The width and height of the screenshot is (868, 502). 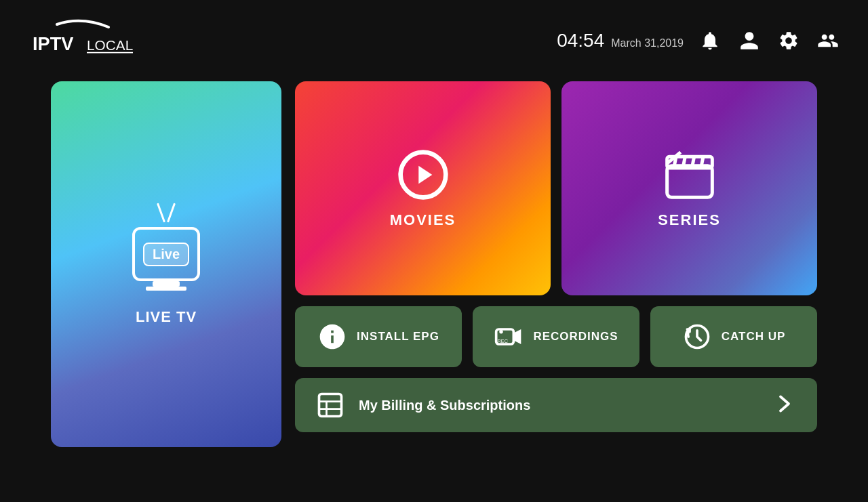 What do you see at coordinates (828, 41) in the screenshot?
I see `users-icon` at bounding box center [828, 41].